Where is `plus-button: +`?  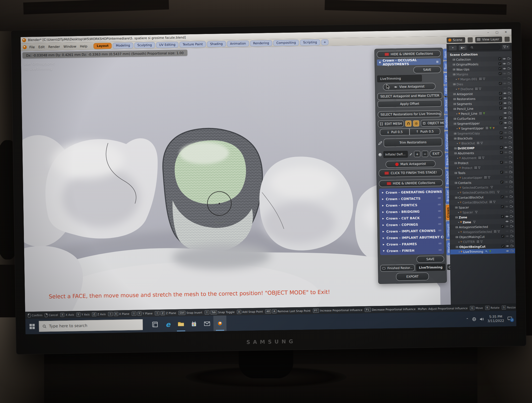 plus-button: + is located at coordinates (417, 154).